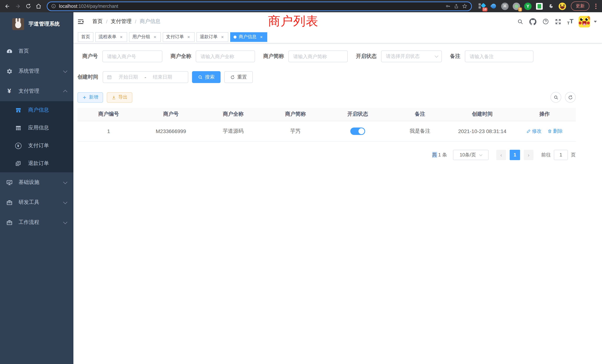  I want to click on payment-submenu: 商户信息 应用信息 ¥ 支付订单, so click(37, 137).